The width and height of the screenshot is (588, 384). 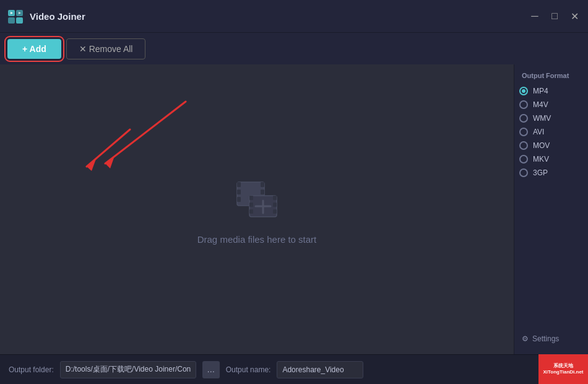 I want to click on radio-mov, so click(x=524, y=146).